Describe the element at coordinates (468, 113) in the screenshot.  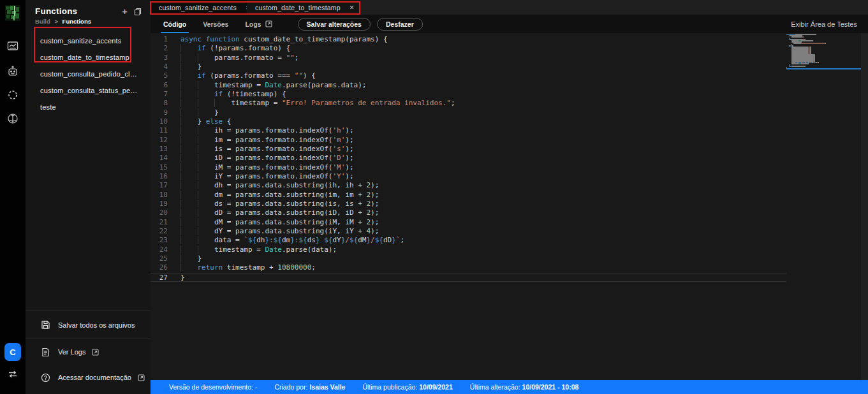
I see `code-line: 9 }` at that location.